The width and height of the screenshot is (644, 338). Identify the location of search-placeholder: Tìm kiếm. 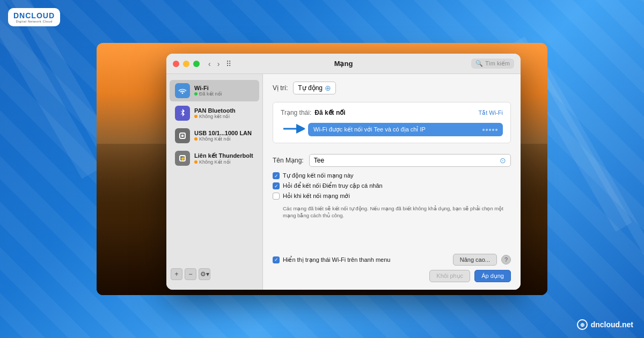
(497, 63).